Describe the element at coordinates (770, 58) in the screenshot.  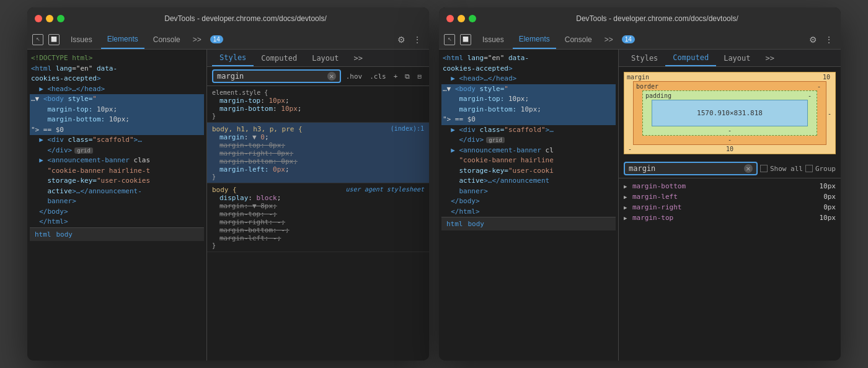
I see `right-subtab-more: >>` at that location.